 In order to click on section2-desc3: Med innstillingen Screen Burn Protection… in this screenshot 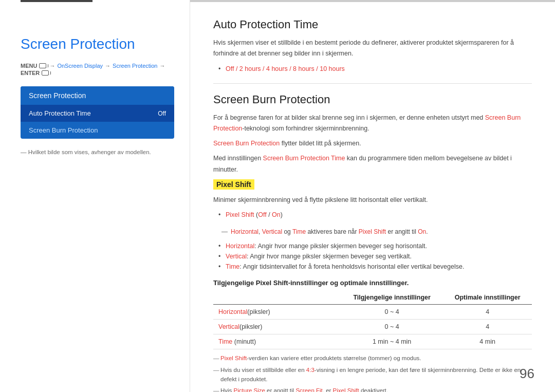, I will do `click(373, 164)`.